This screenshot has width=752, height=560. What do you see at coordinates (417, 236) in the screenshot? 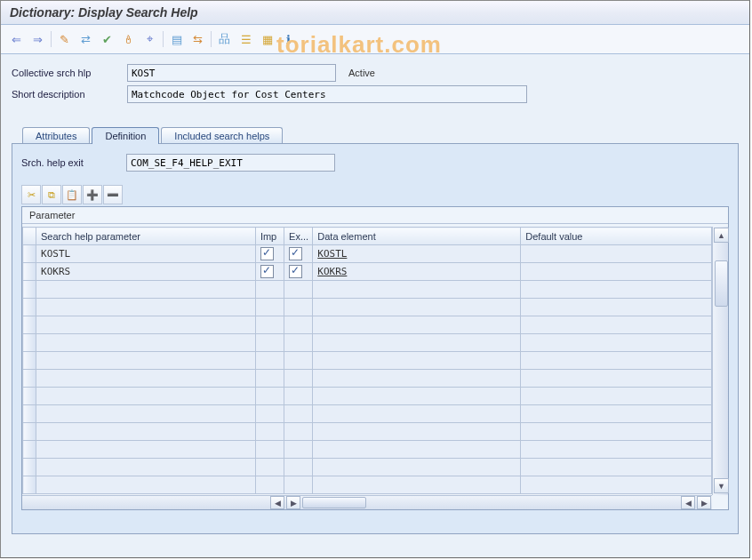
I see `col-data-element: Data element` at bounding box center [417, 236].